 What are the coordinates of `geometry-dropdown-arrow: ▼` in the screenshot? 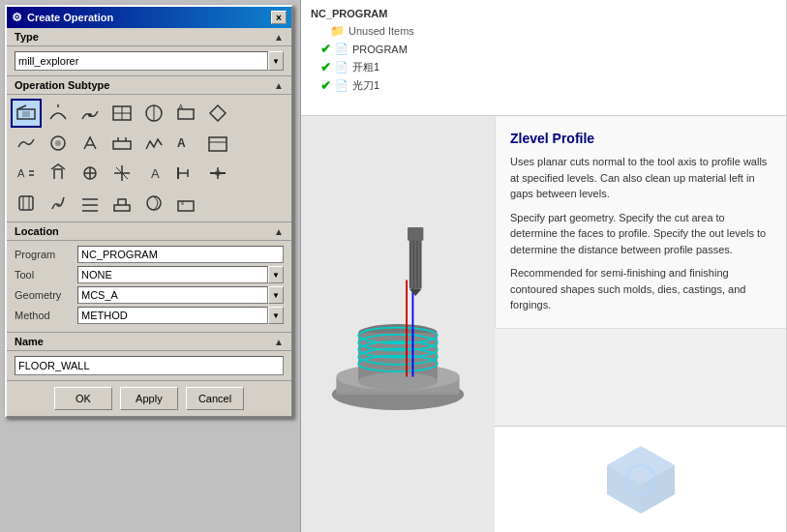 It's located at (276, 295).